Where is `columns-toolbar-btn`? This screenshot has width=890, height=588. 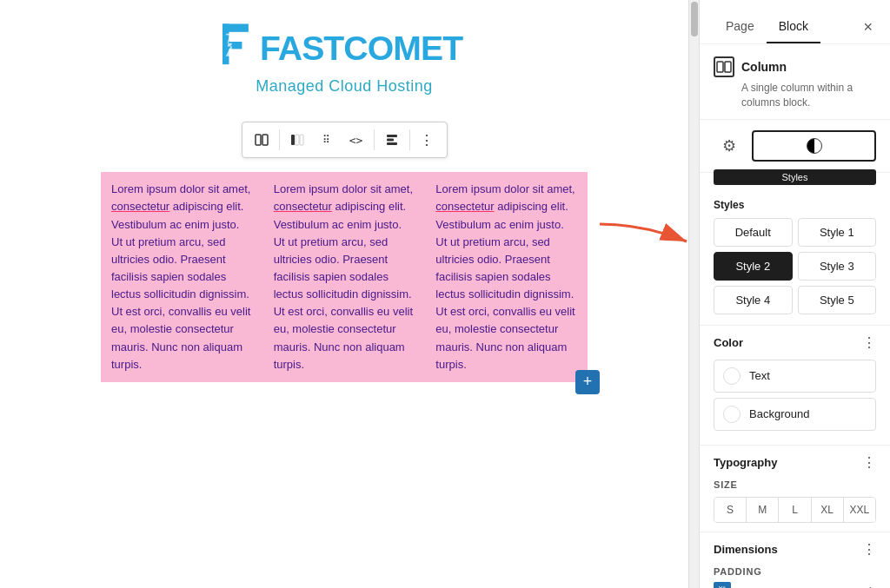 columns-toolbar-btn is located at coordinates (262, 140).